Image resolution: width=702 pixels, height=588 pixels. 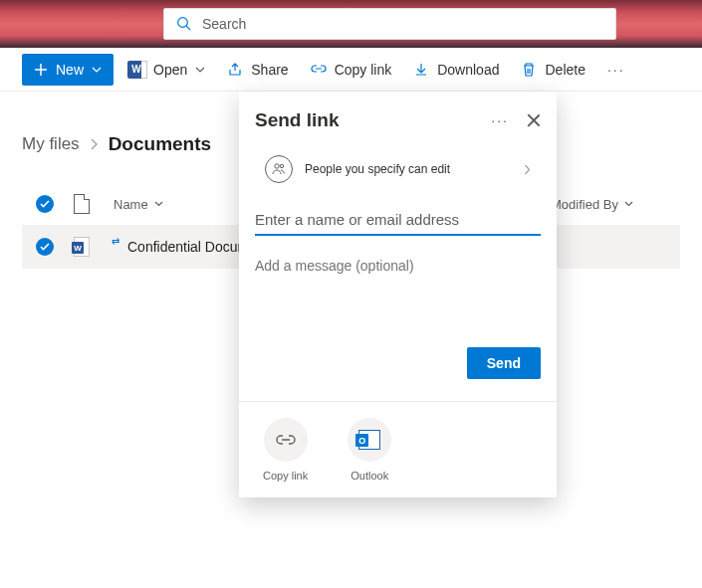 What do you see at coordinates (159, 144) in the screenshot?
I see `breadcrumb-current: Documents` at bounding box center [159, 144].